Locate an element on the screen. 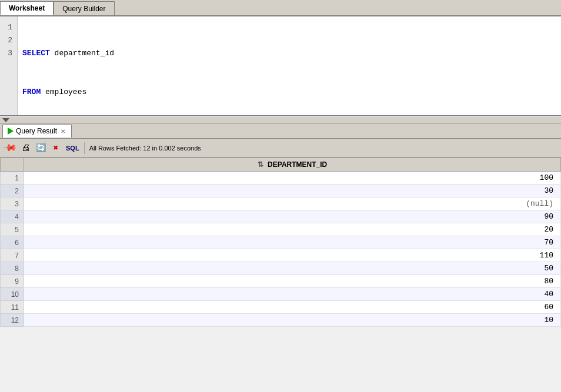  line-num-3: 3 is located at coordinates (8, 53).